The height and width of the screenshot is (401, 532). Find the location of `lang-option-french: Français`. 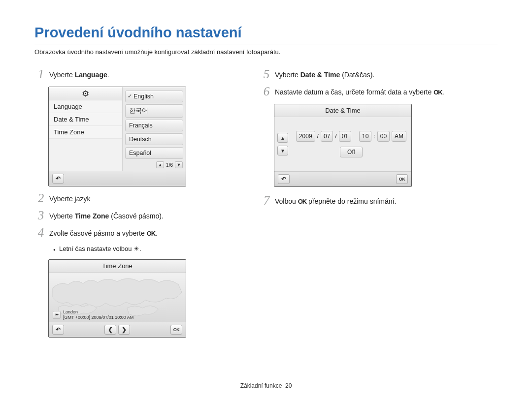

lang-option-french: Français is located at coordinates (154, 125).